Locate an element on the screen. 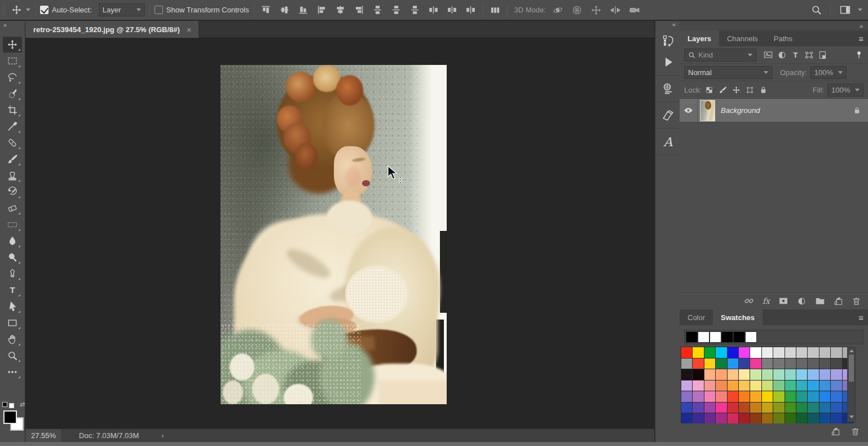 This screenshot has width=868, height=446. blur-tool is located at coordinates (12, 241).